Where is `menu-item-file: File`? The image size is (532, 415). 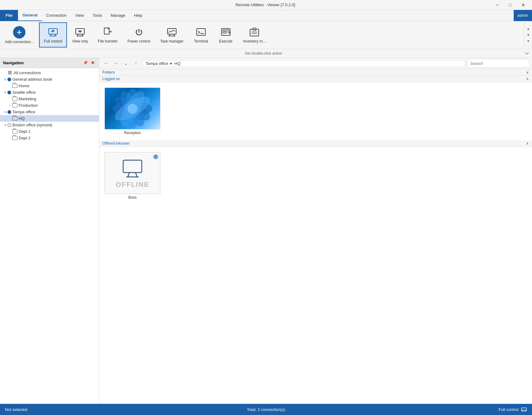
menu-item-file: File is located at coordinates (9, 16).